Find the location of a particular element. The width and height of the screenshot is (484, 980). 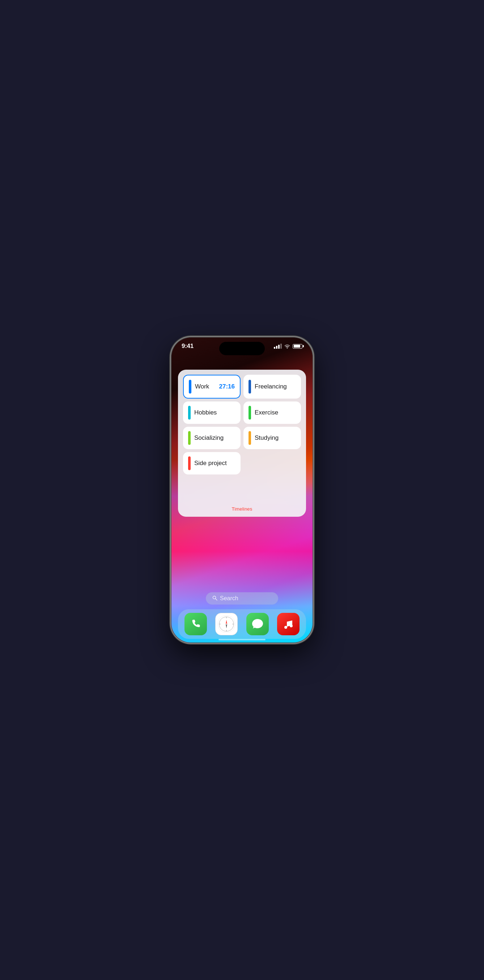

status-icons is located at coordinates (288, 346).